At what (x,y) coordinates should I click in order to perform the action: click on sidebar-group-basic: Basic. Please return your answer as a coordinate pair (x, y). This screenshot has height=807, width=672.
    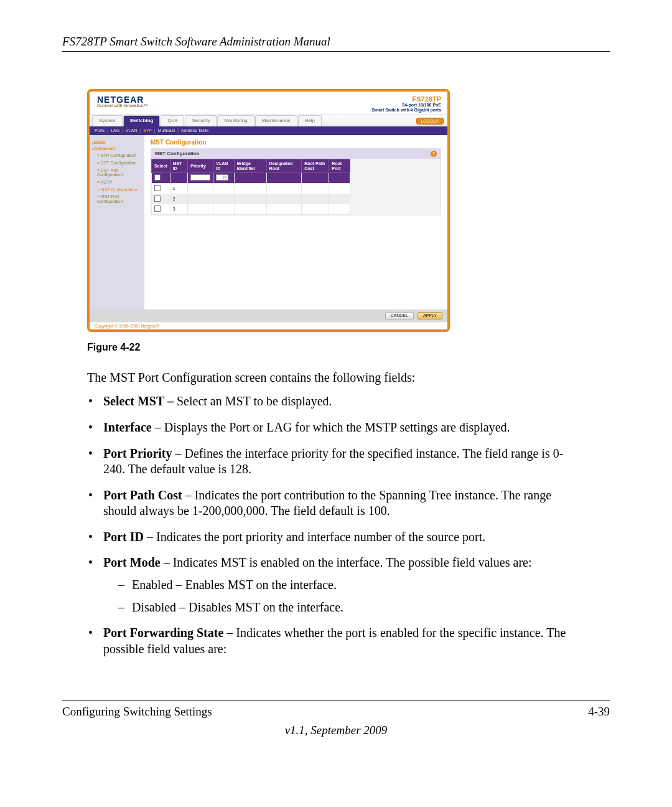
    Looking at the image, I should click on (117, 143).